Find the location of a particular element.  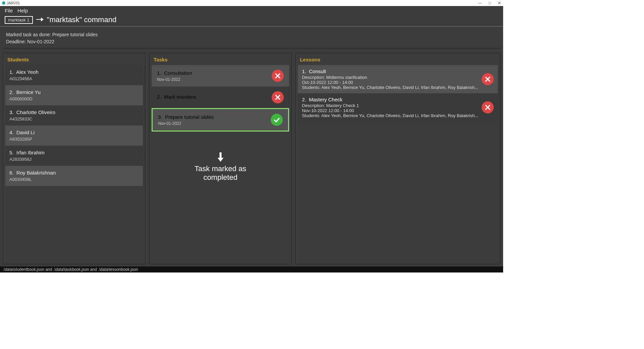

result-line: Deadline: Nov-01-2022 is located at coordinates (252, 42).